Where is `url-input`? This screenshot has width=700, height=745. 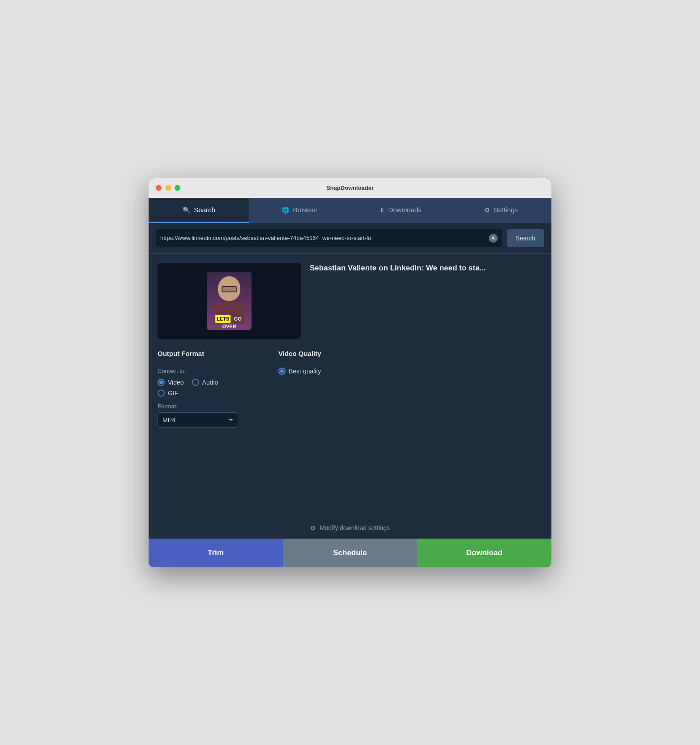 url-input is located at coordinates (324, 238).